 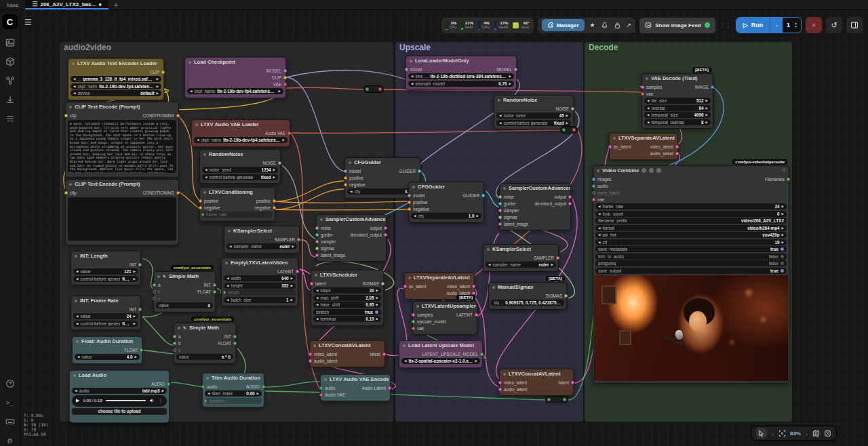 I want to click on node-load-latent-upscale-model: Load Latent Upscale ModelLATENT_UPSCALE_…, so click(x=441, y=354).